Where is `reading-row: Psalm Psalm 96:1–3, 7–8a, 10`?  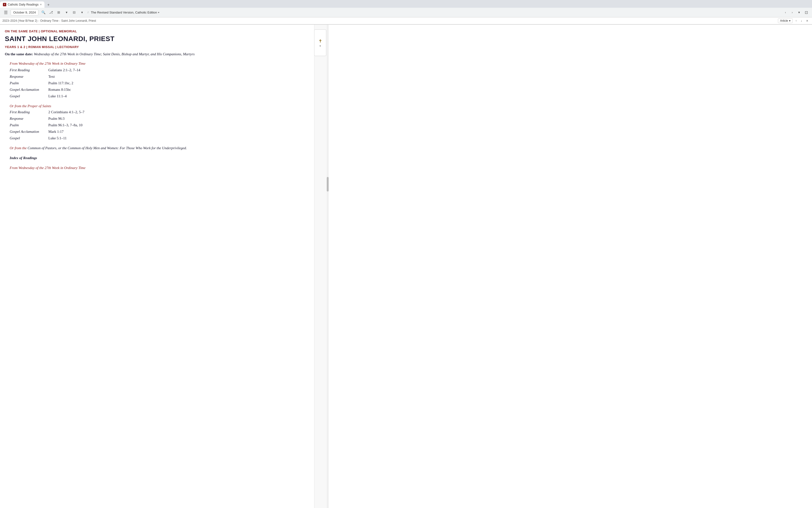 reading-row: Psalm Psalm 96:1–3, 7–8a, 10 is located at coordinates (158, 125).